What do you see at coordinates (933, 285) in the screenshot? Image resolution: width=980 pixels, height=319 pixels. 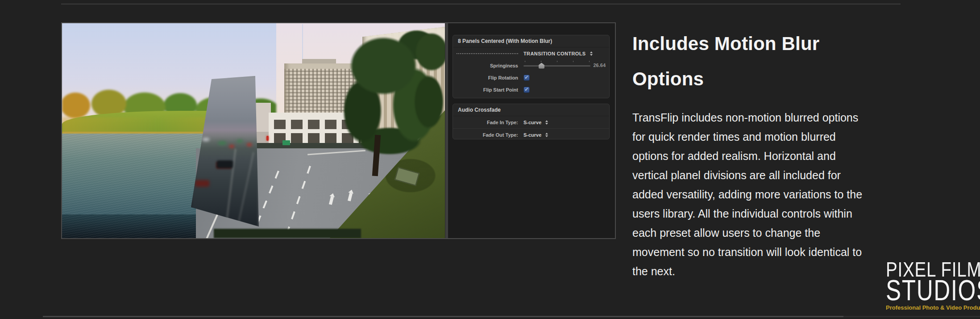 I see `pixel-film-studios-logo: PIXEL FILM STUDIOS Professional Photo & …` at bounding box center [933, 285].